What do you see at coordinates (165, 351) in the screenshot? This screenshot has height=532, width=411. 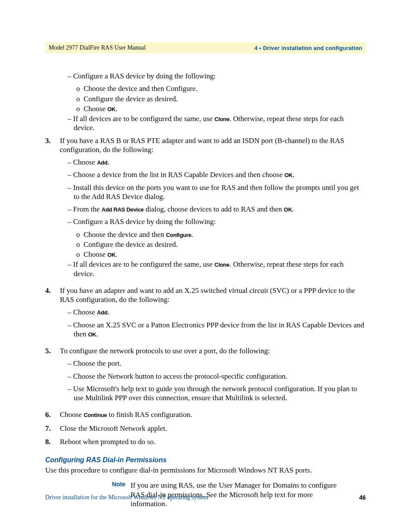 I see `text: To configure the network protocols to us…` at bounding box center [165, 351].